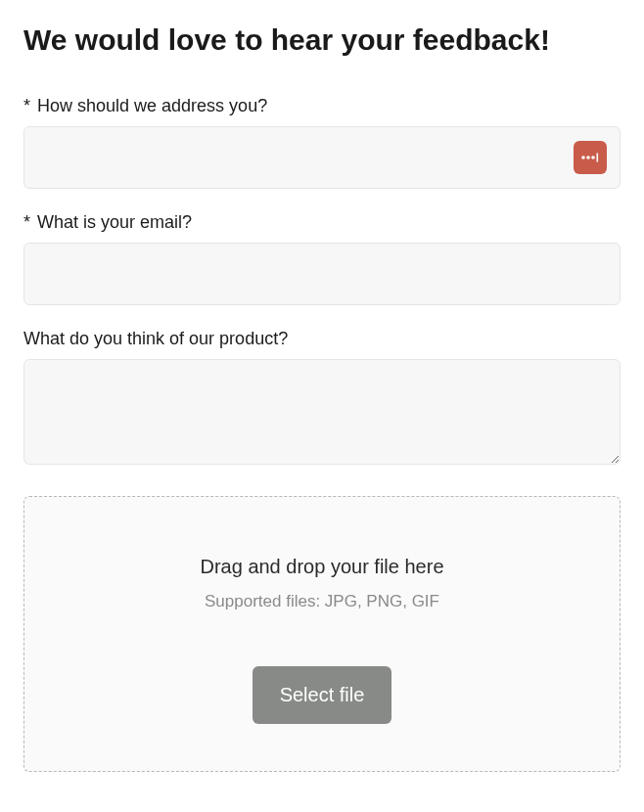  Describe the element at coordinates (322, 338) in the screenshot. I see `feedback-label: What do you think of our product?` at that location.